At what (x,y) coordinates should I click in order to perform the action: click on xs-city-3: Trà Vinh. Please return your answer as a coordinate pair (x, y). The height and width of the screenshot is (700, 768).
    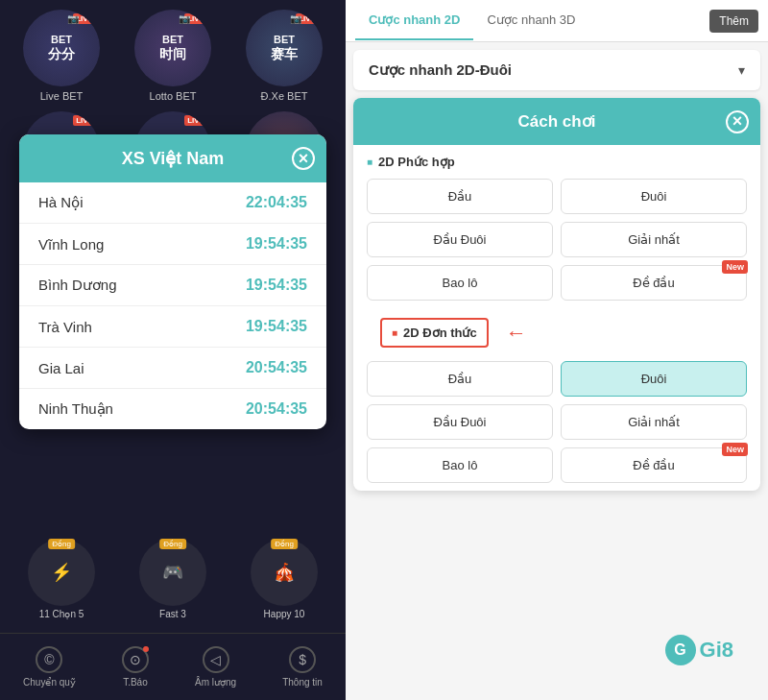
    Looking at the image, I should click on (65, 326).